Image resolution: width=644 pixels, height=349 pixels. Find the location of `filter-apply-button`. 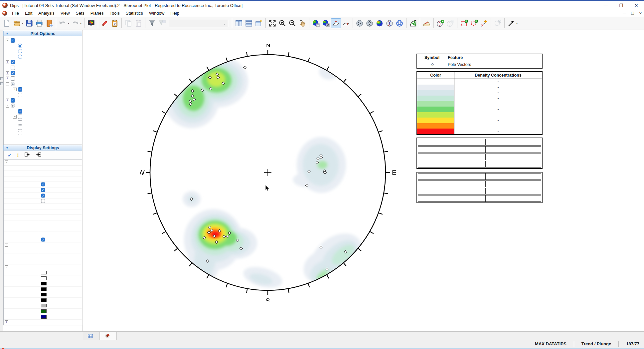

filter-apply-button is located at coordinates (162, 23).